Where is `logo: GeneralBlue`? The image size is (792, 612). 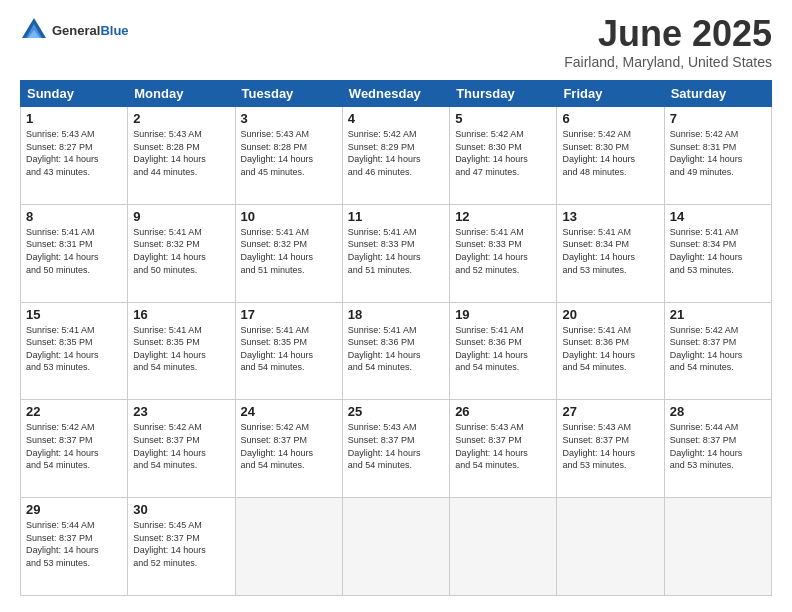 logo: GeneralBlue is located at coordinates (74, 30).